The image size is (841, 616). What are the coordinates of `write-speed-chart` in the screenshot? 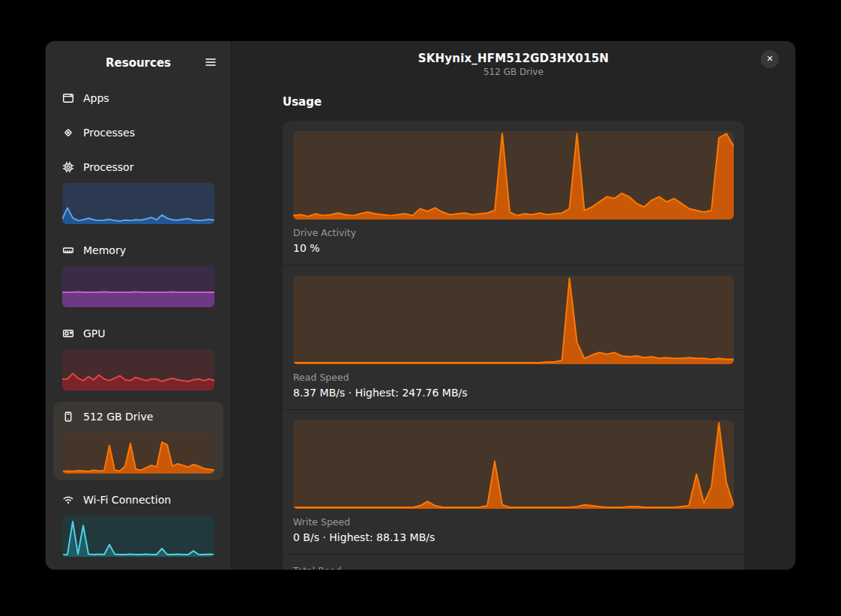 It's located at (513, 465).